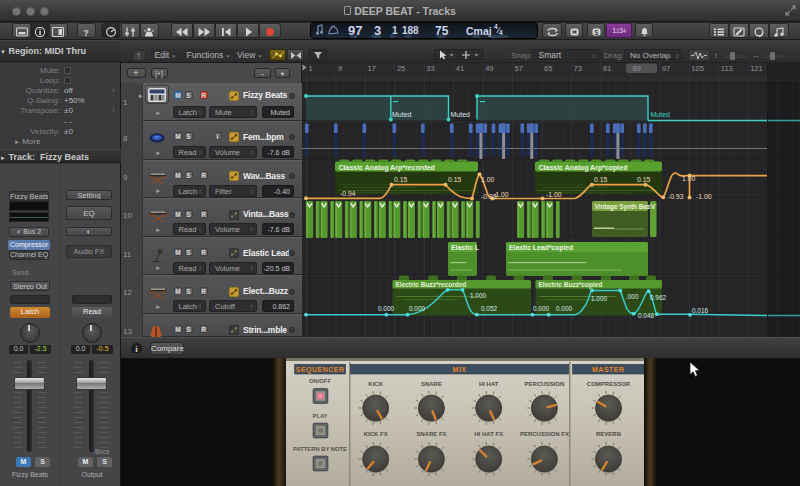 Image resolution: width=800 pixels, height=486 pixels. What do you see at coordinates (489, 384) in the screenshot?
I see `svg-text: HI HAT` at bounding box center [489, 384].